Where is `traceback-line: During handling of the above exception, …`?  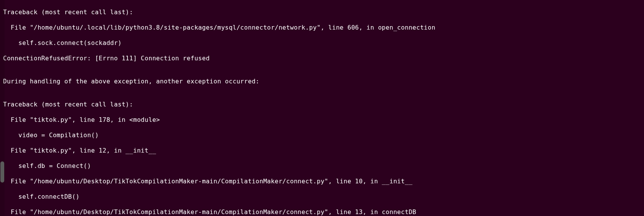
traceback-line: During handling of the above exception, … is located at coordinates (322, 81).